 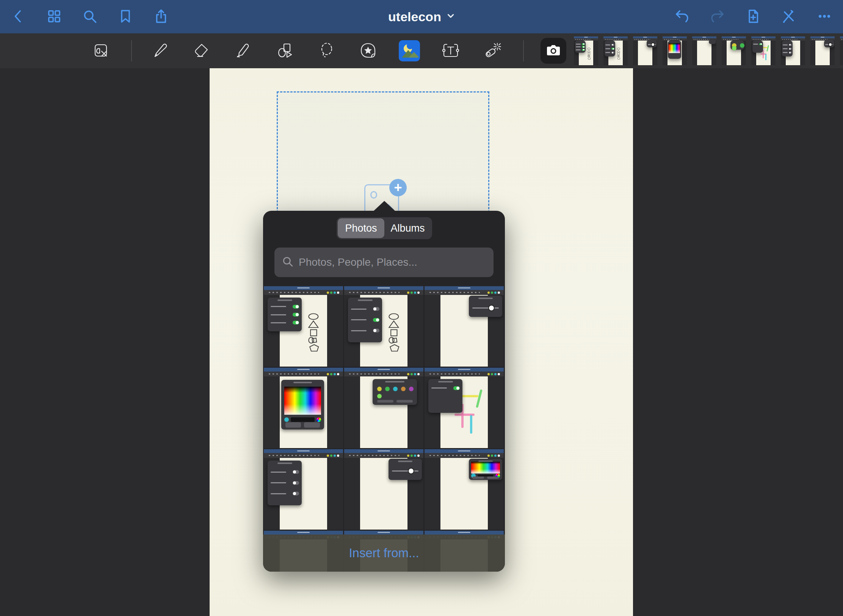 I want to click on back-button, so click(x=19, y=17).